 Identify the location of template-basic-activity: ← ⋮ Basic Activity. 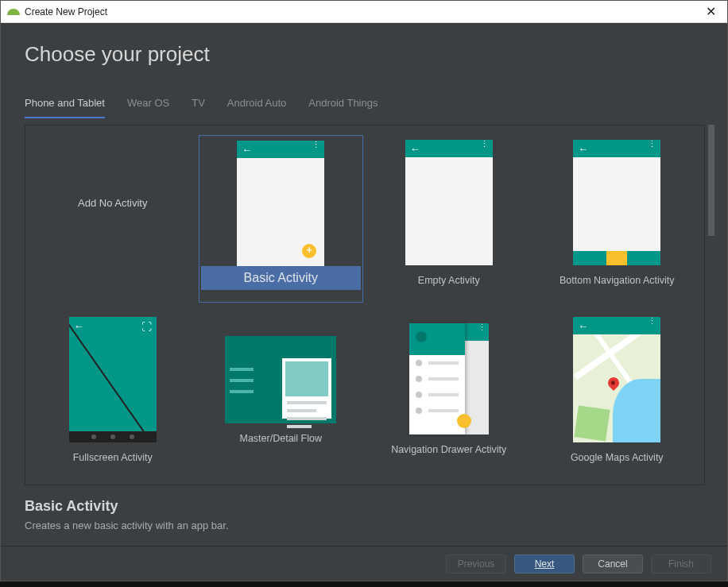
(281, 219).